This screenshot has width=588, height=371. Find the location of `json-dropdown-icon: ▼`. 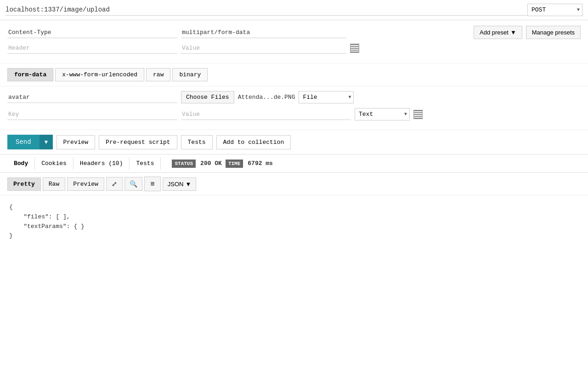

json-dropdown-icon: ▼ is located at coordinates (188, 184).